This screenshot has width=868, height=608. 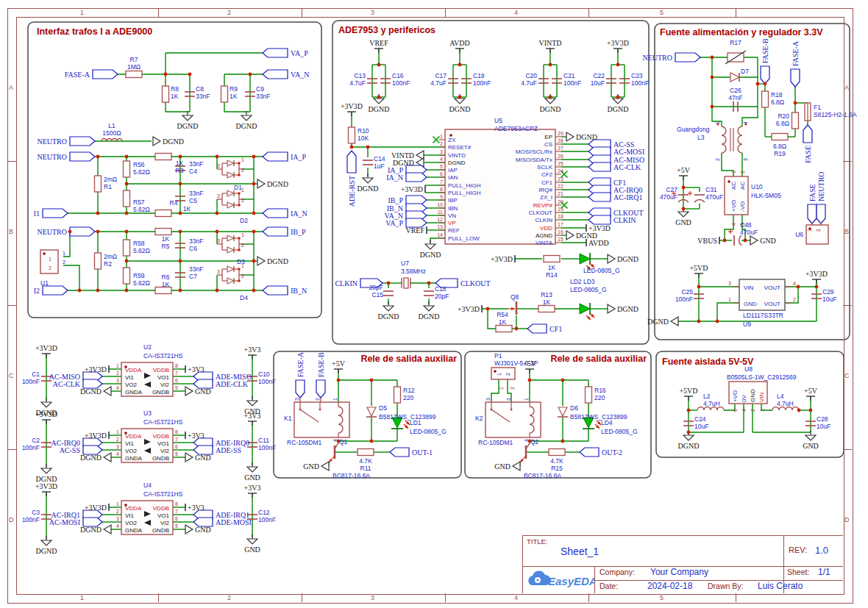 I want to click on rev-value: 1.0, so click(x=822, y=550).